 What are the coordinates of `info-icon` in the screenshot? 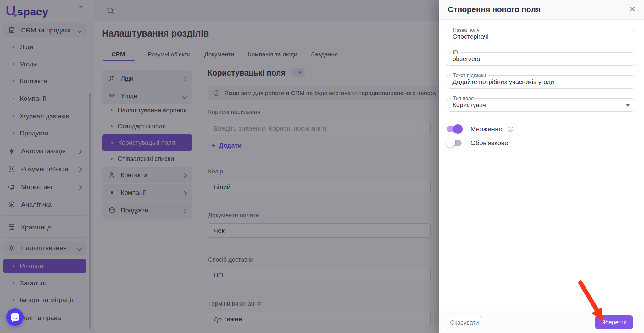 It's located at (511, 129).